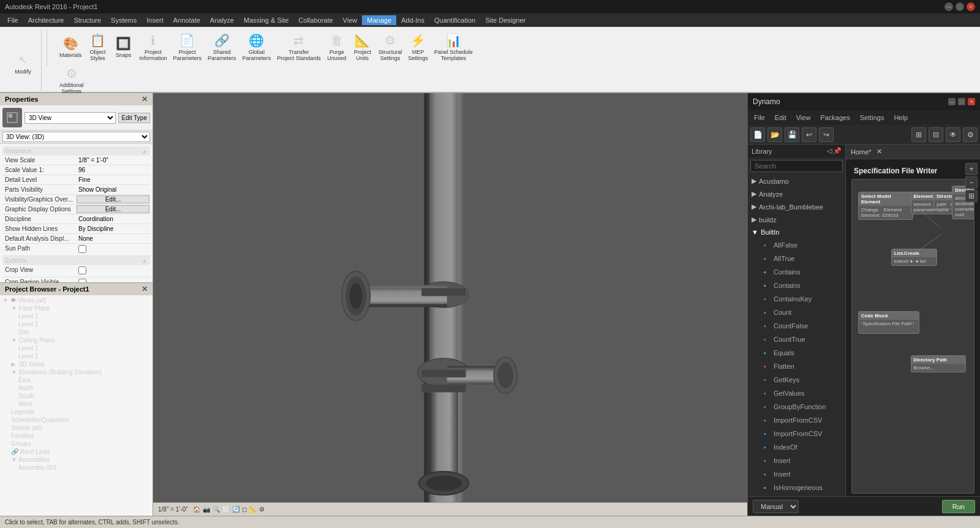 Image resolution: width=980 pixels, height=528 pixels. What do you see at coordinates (315, 20) in the screenshot?
I see `menu-collaborate: Collaborate` at bounding box center [315, 20].